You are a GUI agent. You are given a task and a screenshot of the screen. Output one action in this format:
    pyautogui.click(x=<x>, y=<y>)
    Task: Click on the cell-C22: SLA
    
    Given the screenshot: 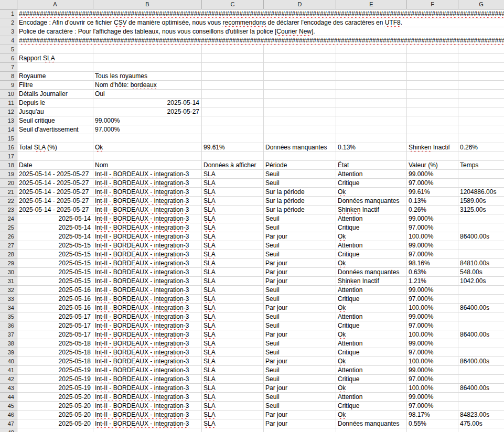 What is the action you would take?
    pyautogui.click(x=233, y=201)
    